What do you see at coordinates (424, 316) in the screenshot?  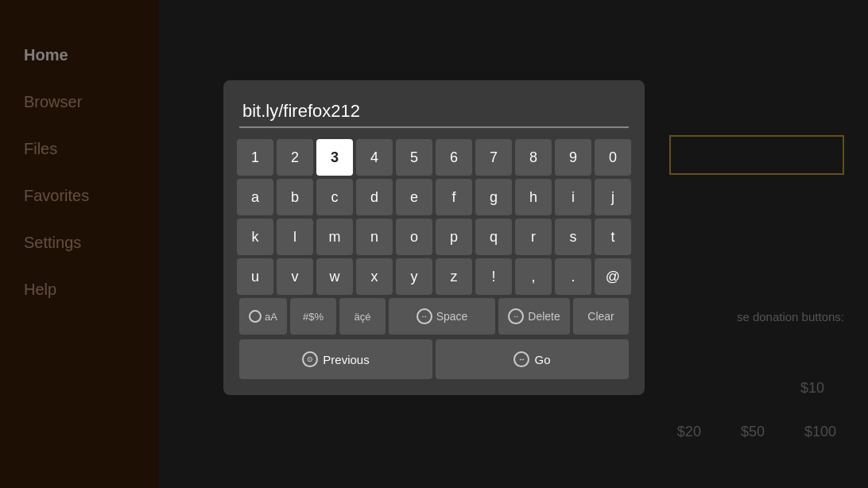 I see `space-circle-icon: ↔` at bounding box center [424, 316].